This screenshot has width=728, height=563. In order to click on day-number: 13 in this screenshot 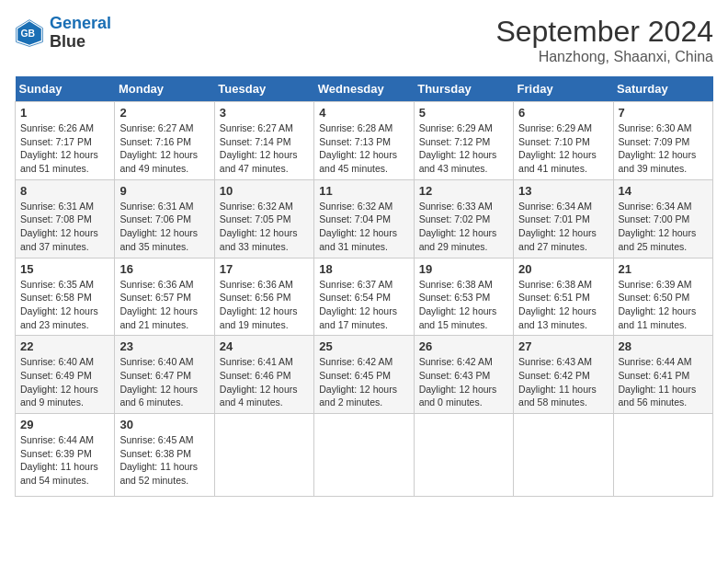, I will do `click(563, 191)`.